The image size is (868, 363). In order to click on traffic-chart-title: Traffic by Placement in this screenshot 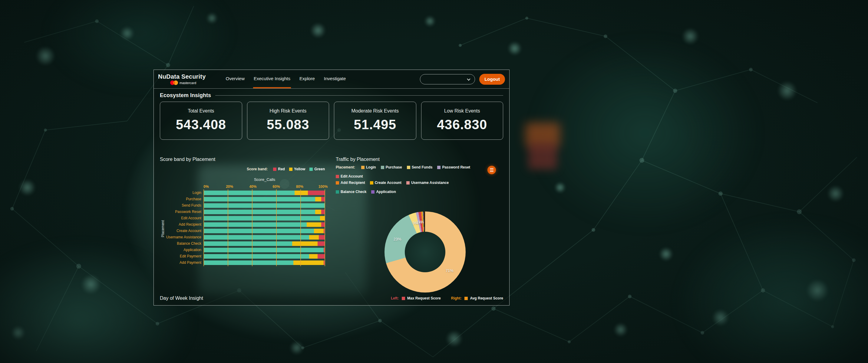, I will do `click(419, 160)`.